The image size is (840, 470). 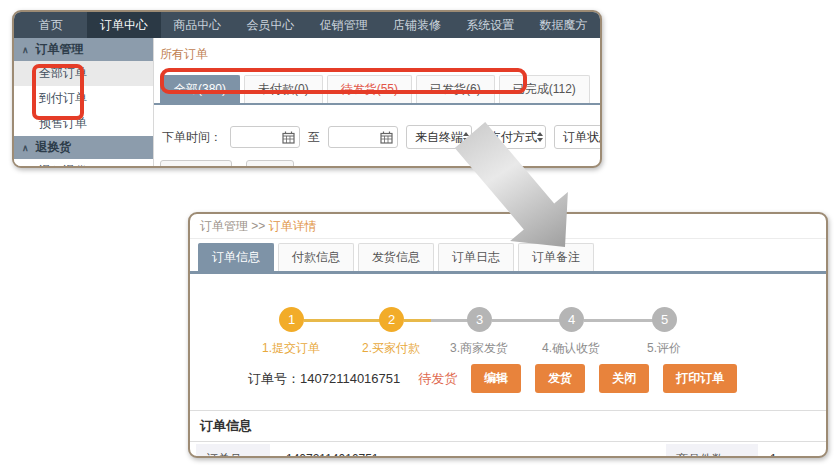 What do you see at coordinates (572, 320) in the screenshot?
I see `step-circle-4: 4` at bounding box center [572, 320].